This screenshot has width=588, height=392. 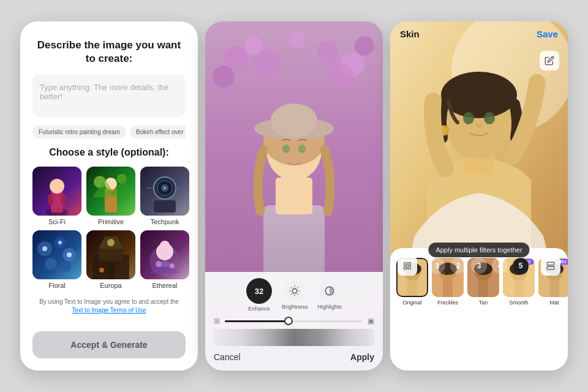 I want to click on tooltip-bar: Apply multiple filters together, so click(x=479, y=250).